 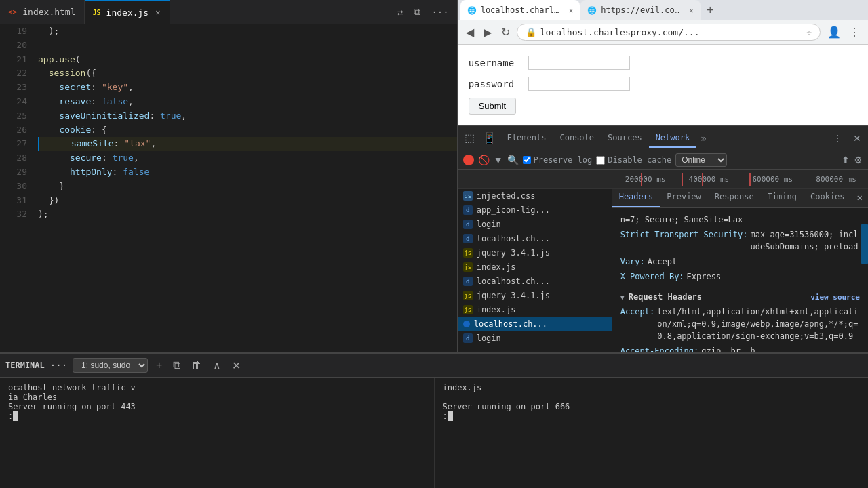 I want to click on maximize-terminal-button: ∧, so click(x=217, y=366).